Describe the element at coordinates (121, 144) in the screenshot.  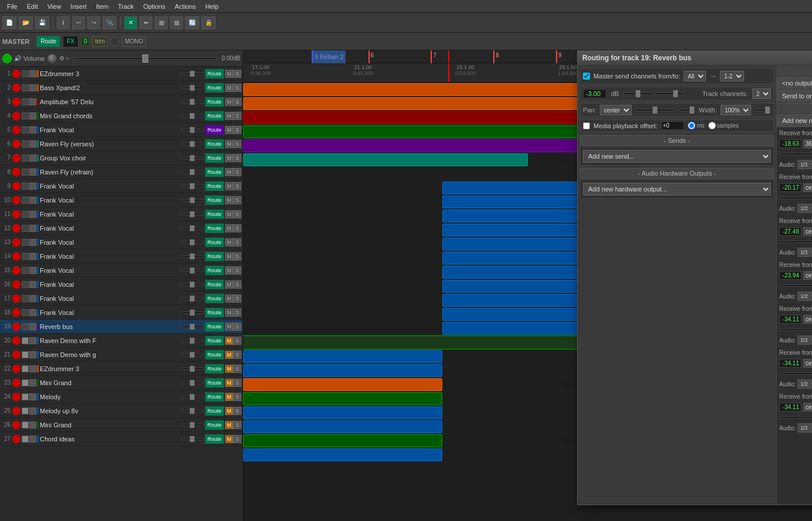
I see `track-row: 6 Raven Fly (verses) Route M S` at that location.